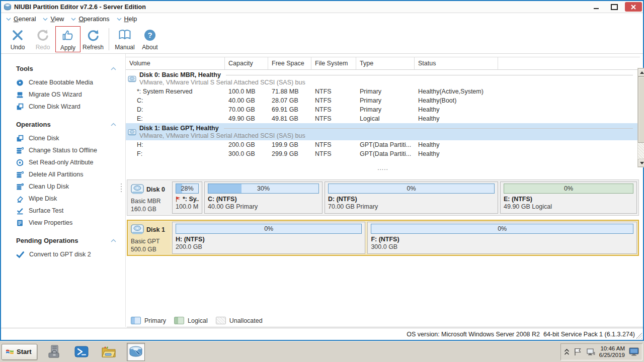  What do you see at coordinates (127, 19) in the screenshot?
I see `menu-help: Help` at bounding box center [127, 19].